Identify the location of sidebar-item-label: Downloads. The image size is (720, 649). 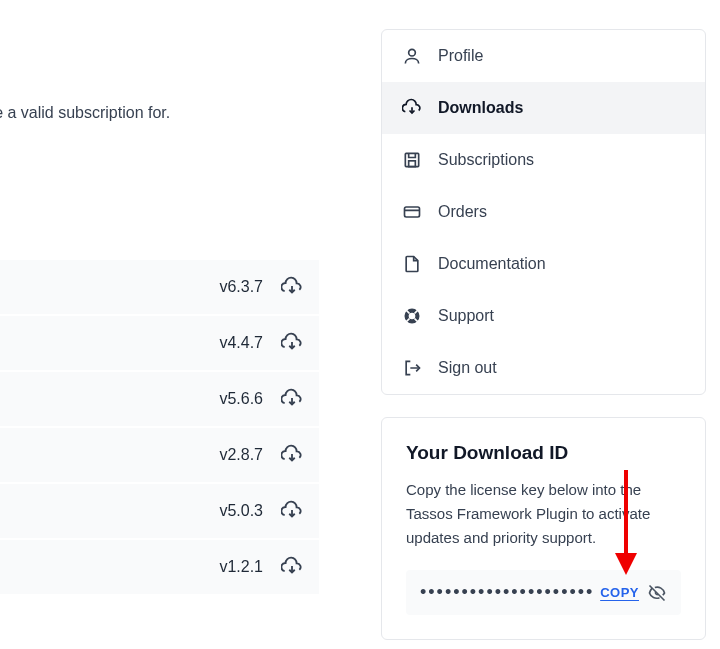
(480, 108).